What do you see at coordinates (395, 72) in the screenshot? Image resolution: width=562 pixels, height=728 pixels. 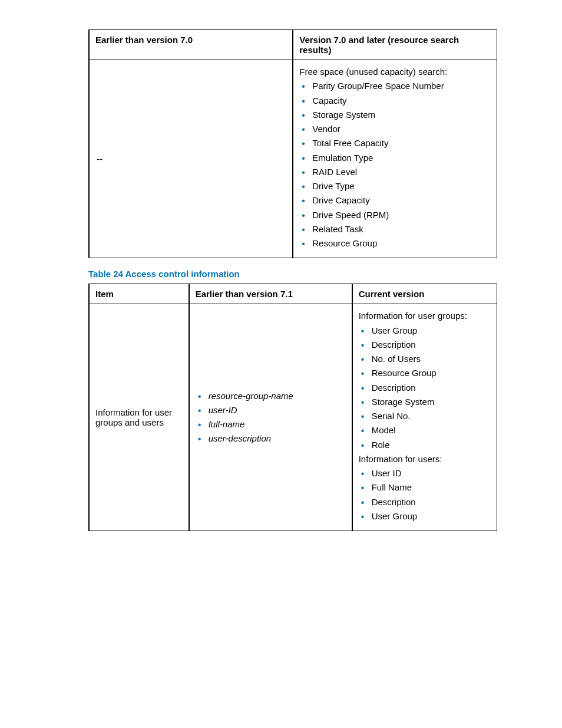 I see `table1-col2-intro: Free space (unused capacity) search:` at bounding box center [395, 72].